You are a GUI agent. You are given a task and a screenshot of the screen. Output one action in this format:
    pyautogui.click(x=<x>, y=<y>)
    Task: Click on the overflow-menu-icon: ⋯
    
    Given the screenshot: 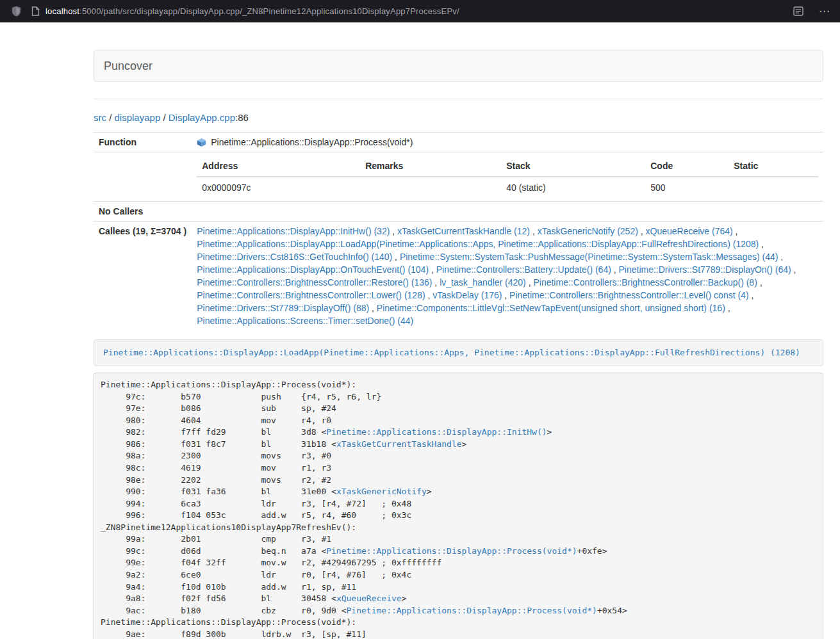 What is the action you would take?
    pyautogui.click(x=824, y=12)
    